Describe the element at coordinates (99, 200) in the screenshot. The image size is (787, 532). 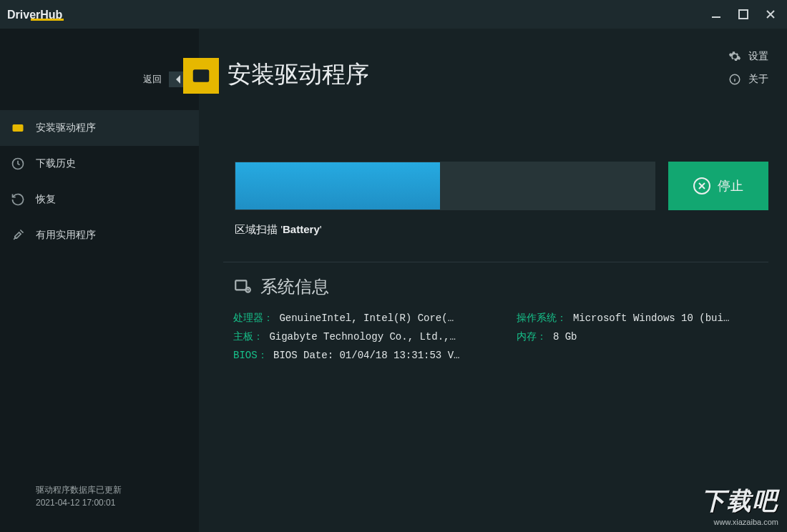
I see `sidebar-item-restore: 恢复` at that location.